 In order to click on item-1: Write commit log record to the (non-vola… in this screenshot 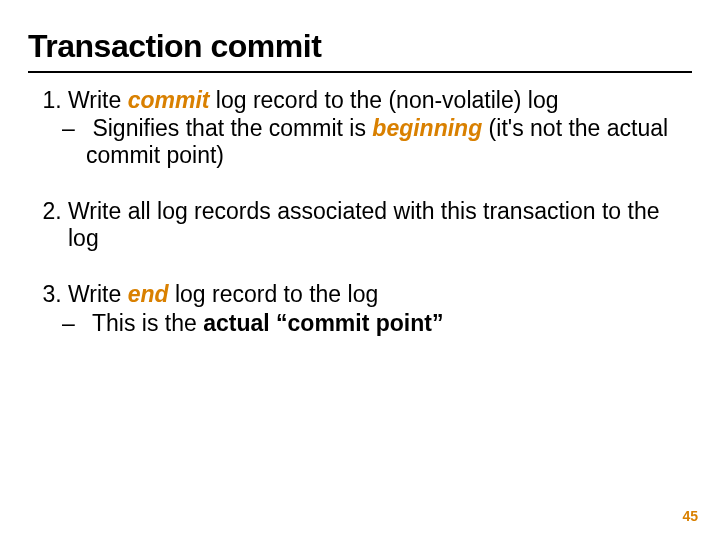, I will do `click(380, 128)`.